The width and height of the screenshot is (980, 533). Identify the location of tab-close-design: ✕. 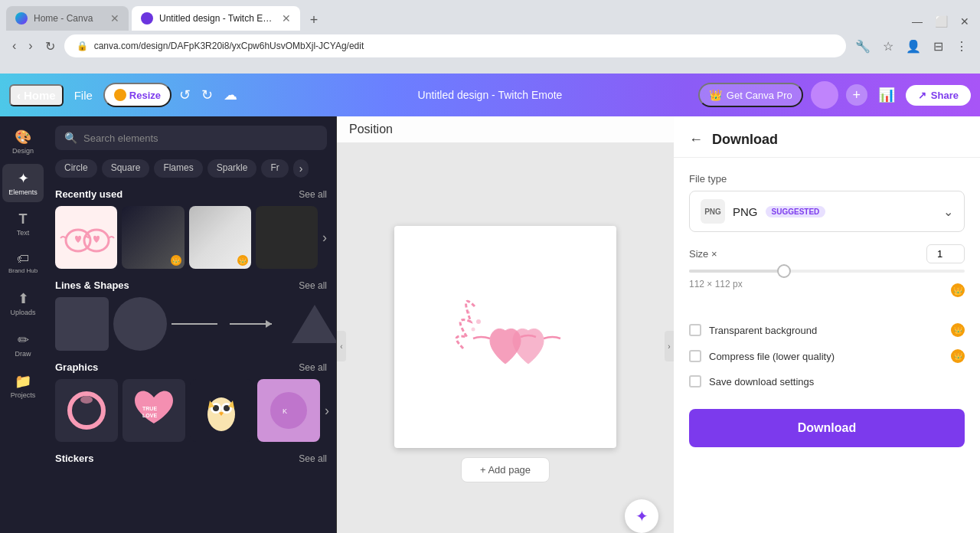
(286, 18).